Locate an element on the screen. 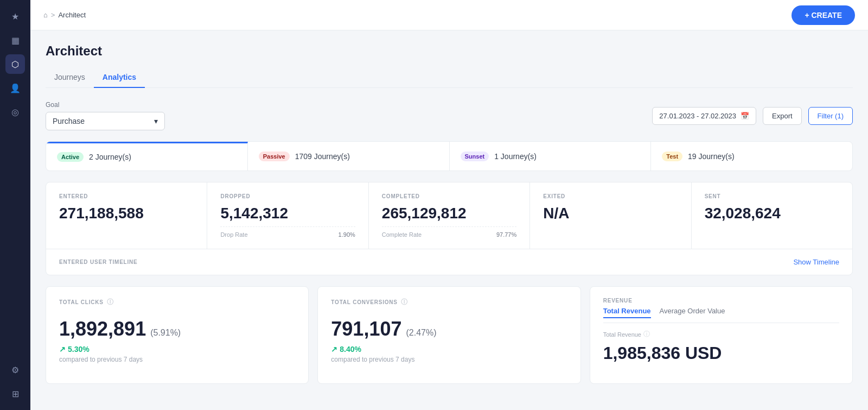 This screenshot has height=410, width=868. metric-exited-value: N/A is located at coordinates (610, 213).